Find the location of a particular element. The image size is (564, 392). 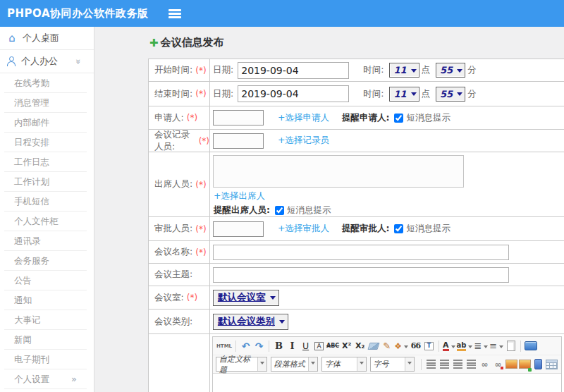

start-minute-select: 55 is located at coordinates (450, 71).